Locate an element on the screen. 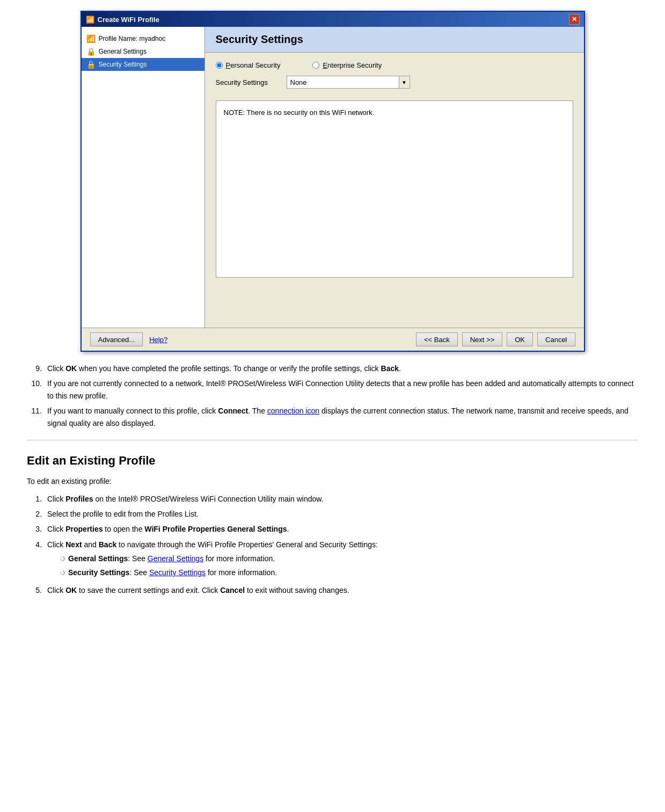 Image resolution: width=665 pixels, height=812 pixels. enterprise-security-radio is located at coordinates (316, 66).